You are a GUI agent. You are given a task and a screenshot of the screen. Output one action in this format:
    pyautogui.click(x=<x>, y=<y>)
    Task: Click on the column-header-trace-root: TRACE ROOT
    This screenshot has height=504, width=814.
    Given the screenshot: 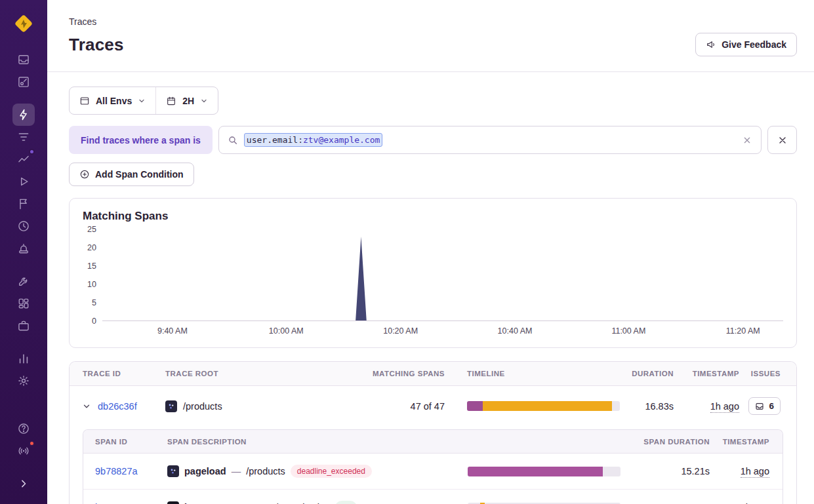 What is the action you would take?
    pyautogui.click(x=254, y=374)
    